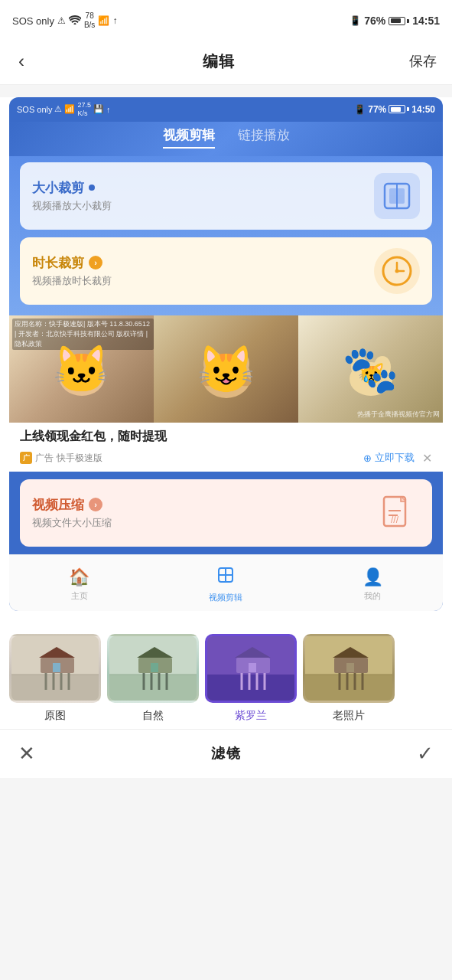 This screenshot has width=452, height=980. What do you see at coordinates (397, 513) in the screenshot?
I see `compress-icon-box: ///` at bounding box center [397, 513].